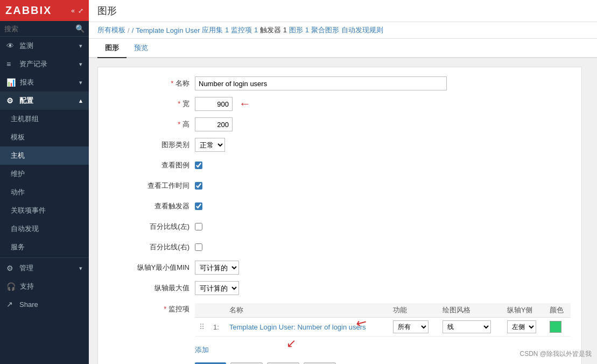 This screenshot has width=597, height=364. I want to click on sidebar-item-autodiscovery: 自动发现, so click(44, 229).